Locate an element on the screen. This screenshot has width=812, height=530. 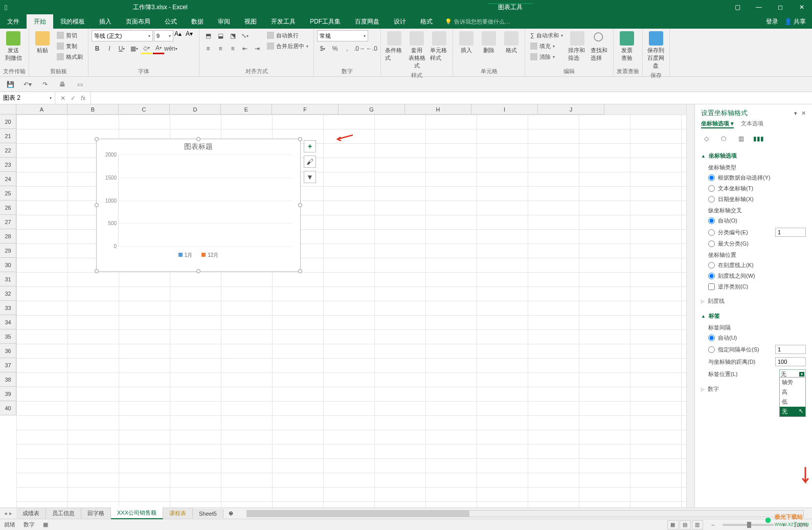
view-pagebreak-icon: ▥ is located at coordinates (697, 525).